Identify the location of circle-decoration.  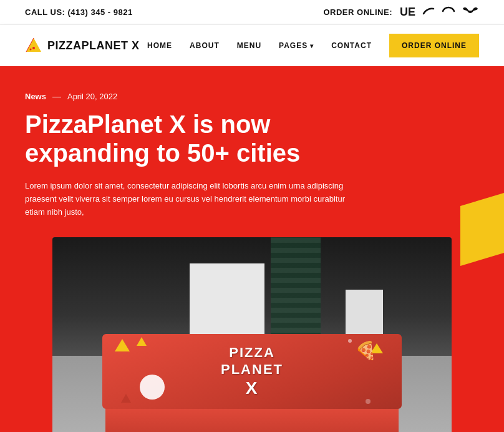
(152, 387).